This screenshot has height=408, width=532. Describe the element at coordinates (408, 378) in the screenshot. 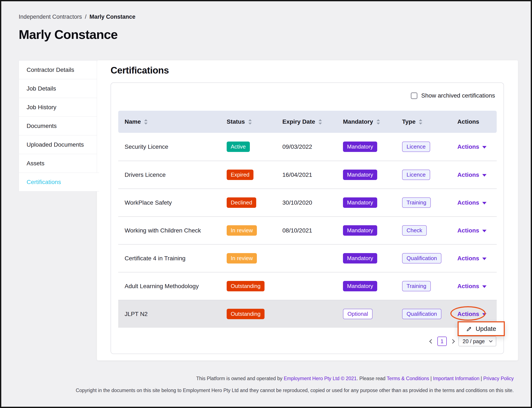

I see `terms-link: Terms & Conditions` at that location.